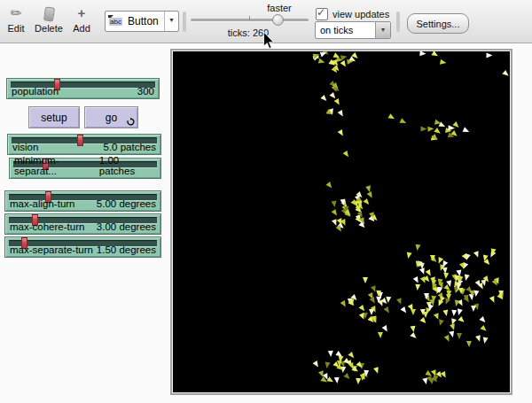 This screenshot has height=403, width=532. What do you see at coordinates (112, 117) in the screenshot?
I see `go-button: go` at bounding box center [112, 117].